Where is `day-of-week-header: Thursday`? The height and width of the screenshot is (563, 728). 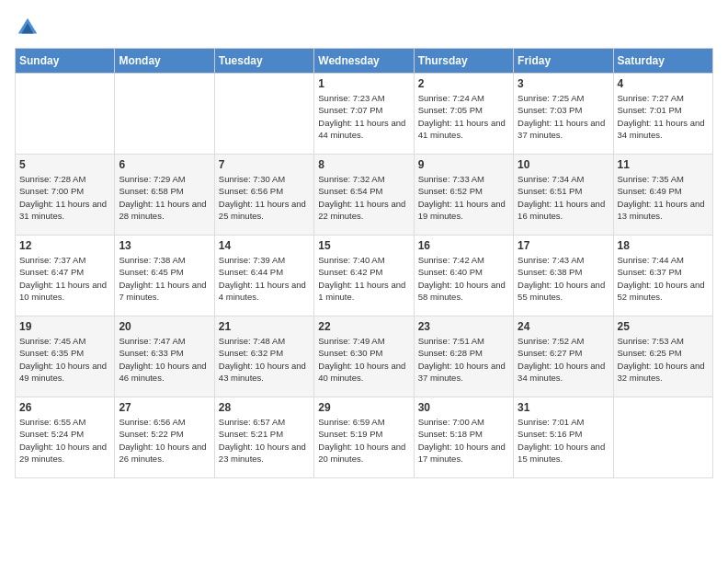
day-of-week-header: Thursday is located at coordinates (463, 61).